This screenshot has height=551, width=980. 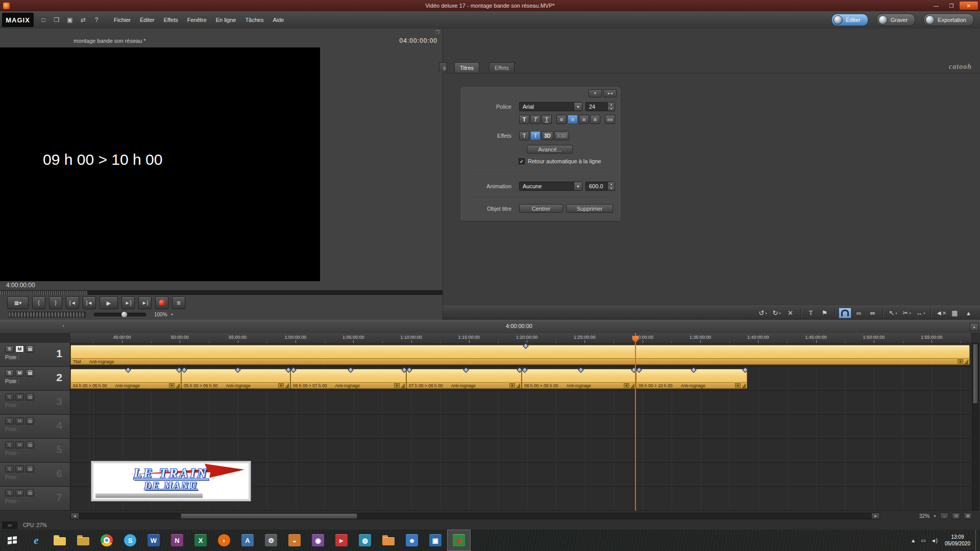 What do you see at coordinates (109, 303) in the screenshot?
I see `play-button: ►` at bounding box center [109, 303].